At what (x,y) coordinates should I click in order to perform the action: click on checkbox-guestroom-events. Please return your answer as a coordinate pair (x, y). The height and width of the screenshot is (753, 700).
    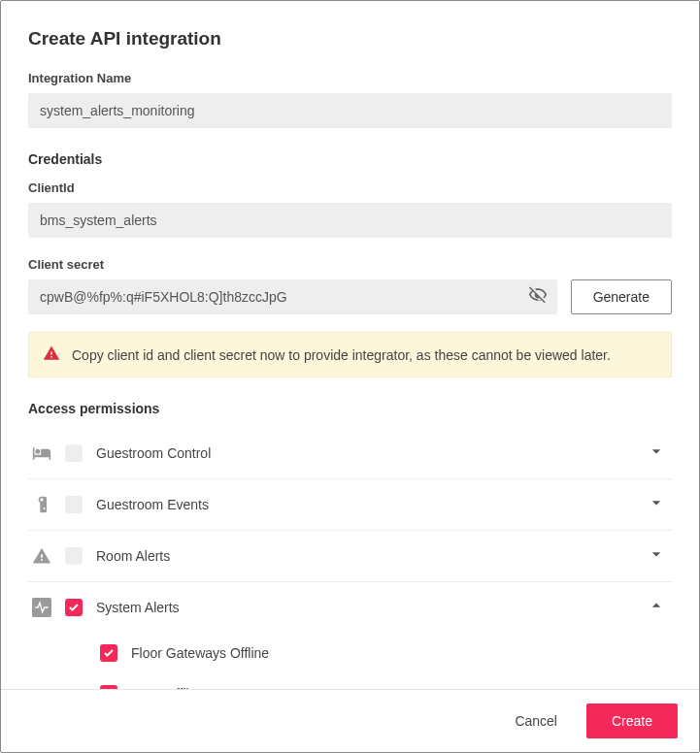
    Looking at the image, I should click on (74, 505).